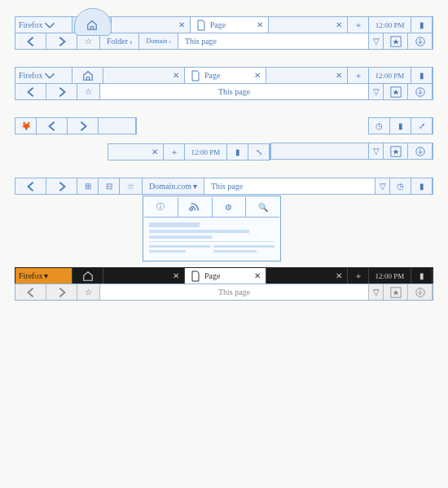 This screenshot has width=448, height=488. I want to click on breadcrumb-domain: Domain ›, so click(158, 41).